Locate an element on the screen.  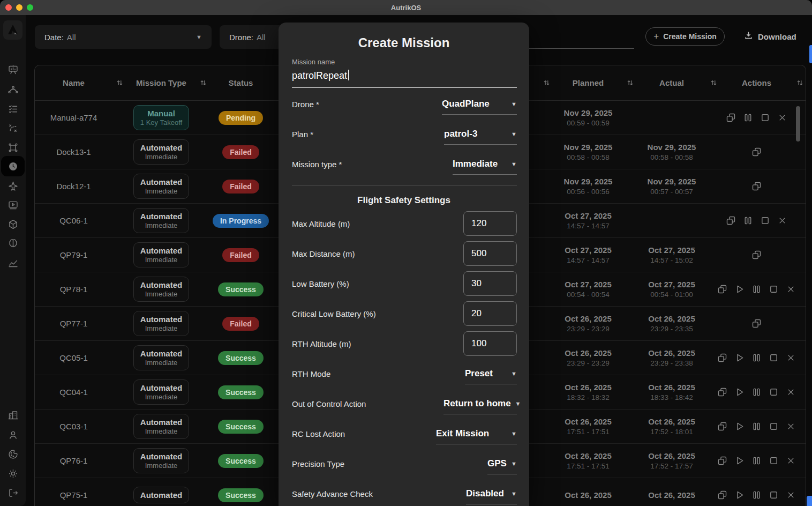
column-header-planned: Planned is located at coordinates (588, 83).